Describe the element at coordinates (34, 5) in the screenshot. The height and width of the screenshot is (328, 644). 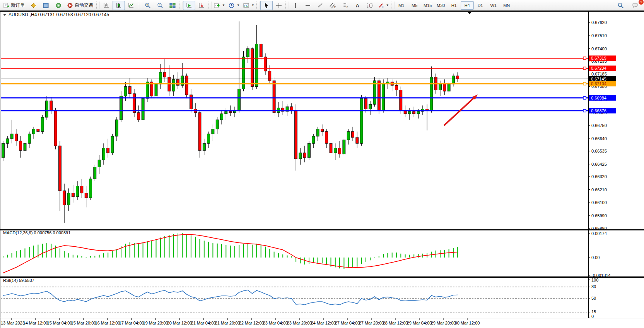
I see `profiles-button` at that location.